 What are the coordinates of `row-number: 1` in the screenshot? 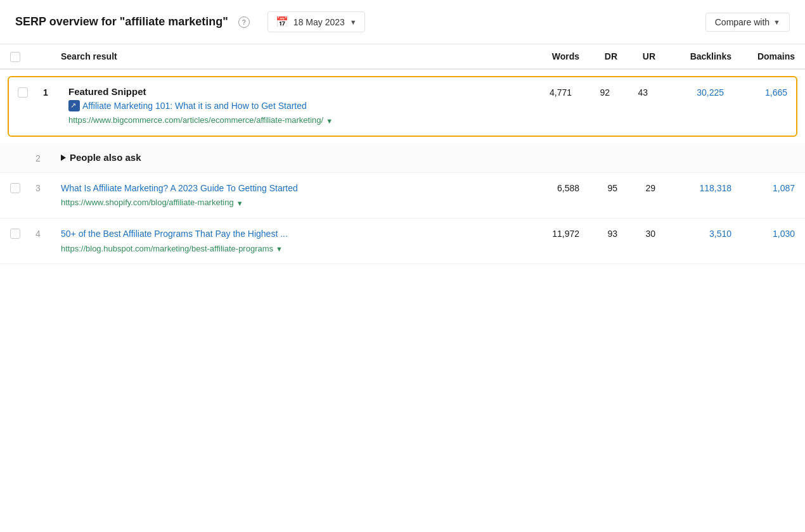 It's located at (56, 92).